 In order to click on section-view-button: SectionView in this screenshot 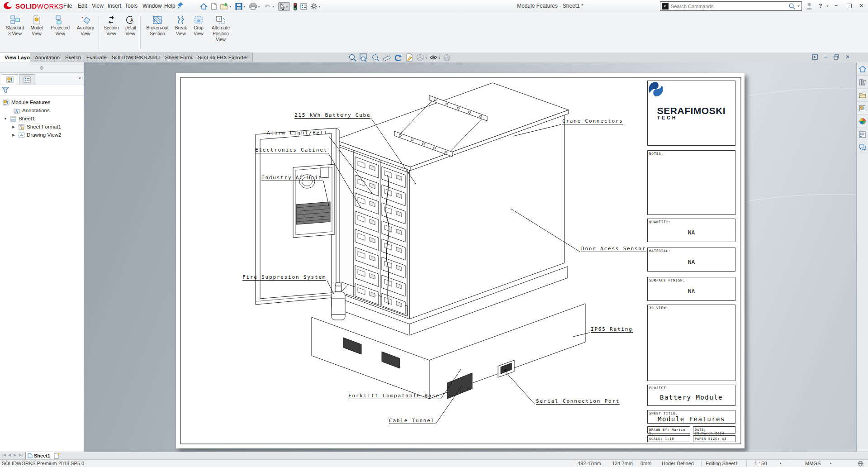, I will do `click(111, 26)`.